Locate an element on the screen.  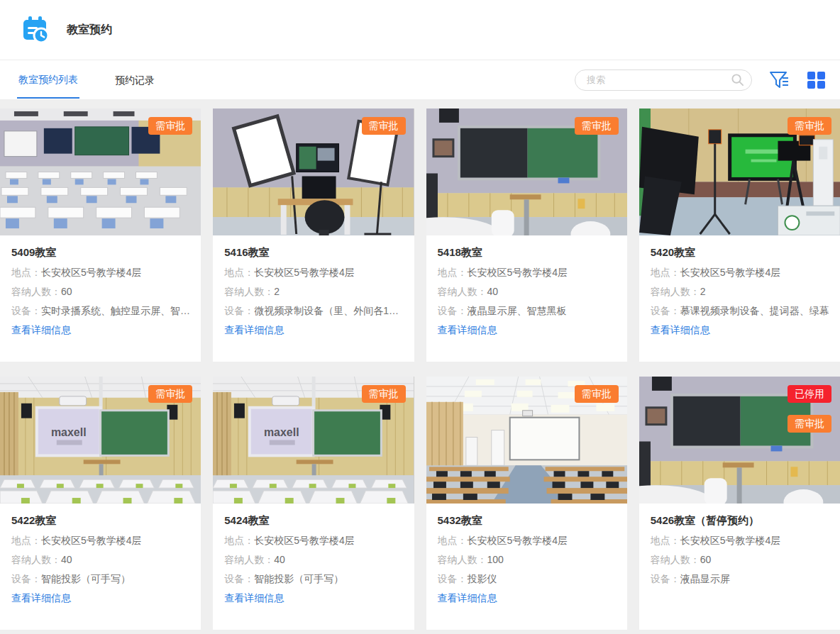
classroom-card-5426: 已停用 需审批 5426教室（暂停预约） 地点：长安校区5号教学楼4层 容纳人数… is located at coordinates (739, 504).